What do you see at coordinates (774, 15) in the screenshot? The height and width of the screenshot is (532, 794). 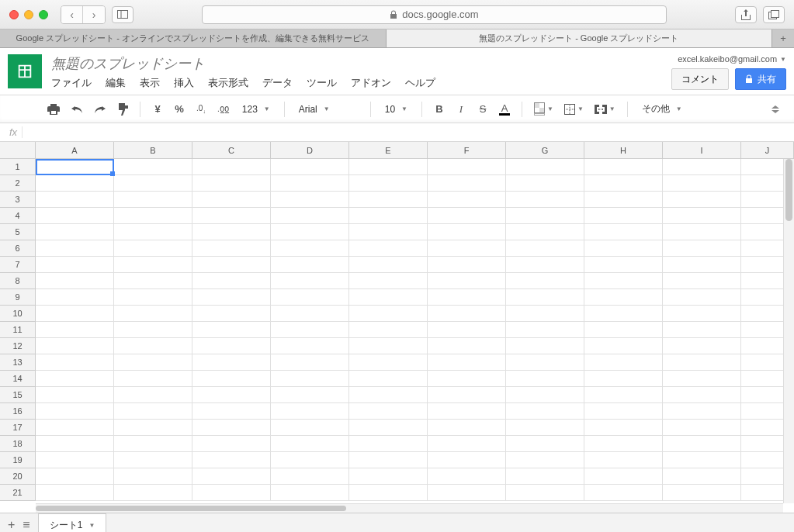 I see `tabs-browser-icon` at bounding box center [774, 15].